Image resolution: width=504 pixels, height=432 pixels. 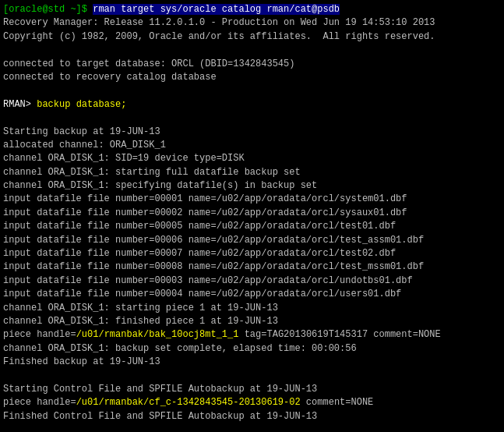 What do you see at coordinates (40, 402) in the screenshot?
I see `piece-handle2-prefix: piece handle=` at bounding box center [40, 402].